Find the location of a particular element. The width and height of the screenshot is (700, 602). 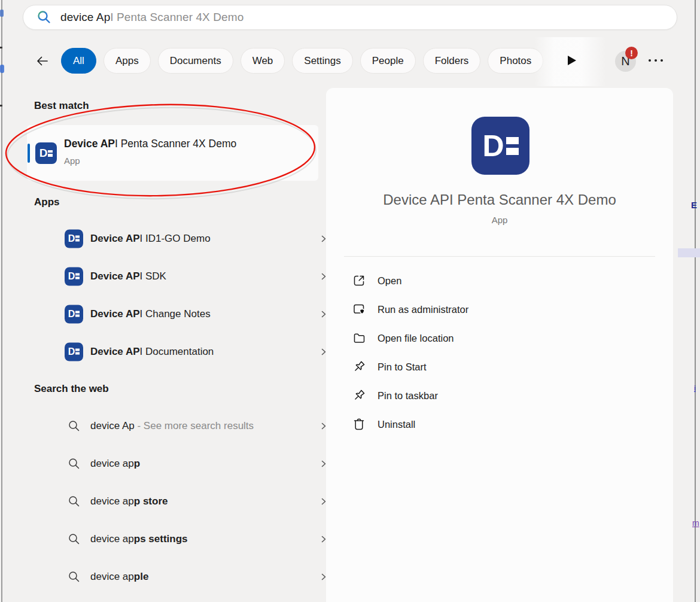

app-result-documentation: D Device API Documentation is located at coordinates (172, 352).